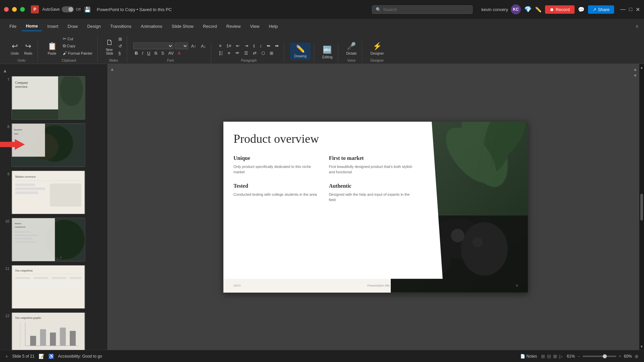  Describe the element at coordinates (181, 46) in the screenshot. I see `font-size-dropdown` at that location.